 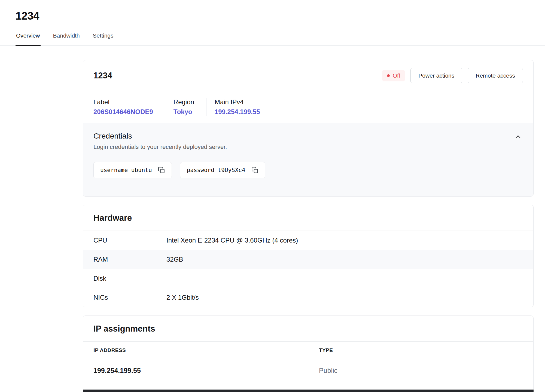 I want to click on page-header: 1234, so click(x=272, y=11).